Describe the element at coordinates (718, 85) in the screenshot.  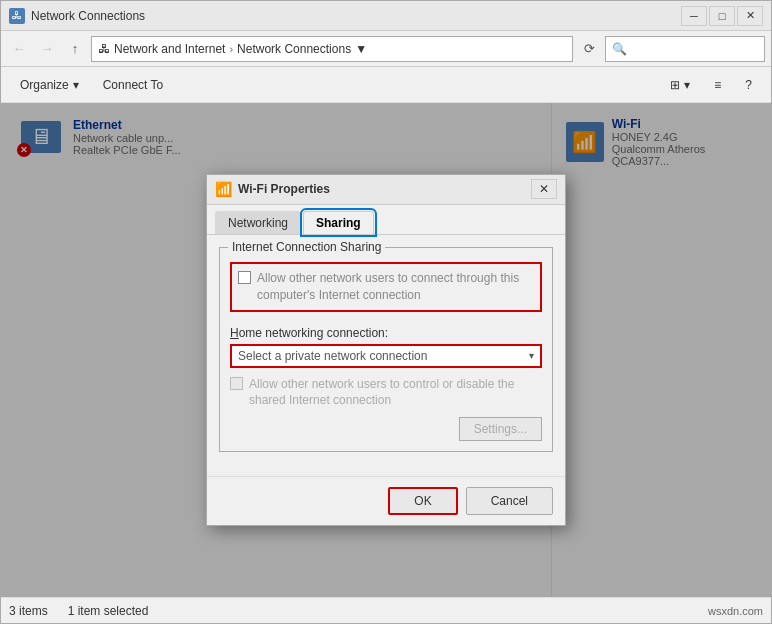
I see `list-view-button: ≡` at that location.